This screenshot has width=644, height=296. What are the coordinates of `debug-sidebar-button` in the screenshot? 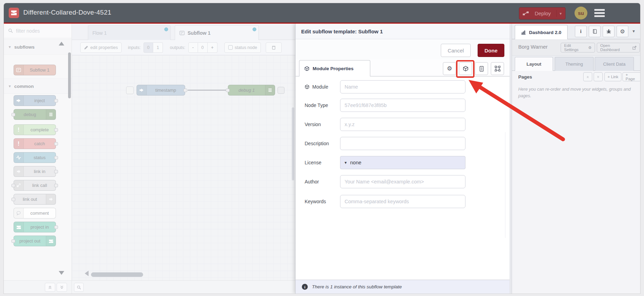 It's located at (609, 31).